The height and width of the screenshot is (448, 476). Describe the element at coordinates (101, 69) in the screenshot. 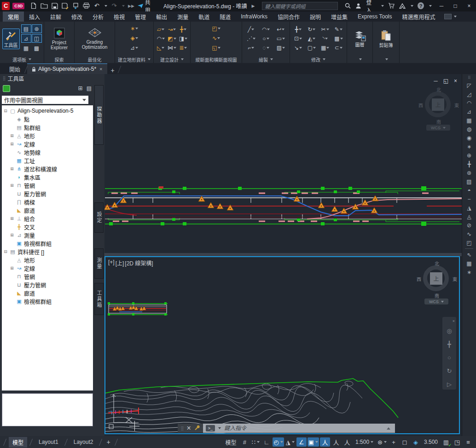

I see `close-drawing-icon: ×` at that location.